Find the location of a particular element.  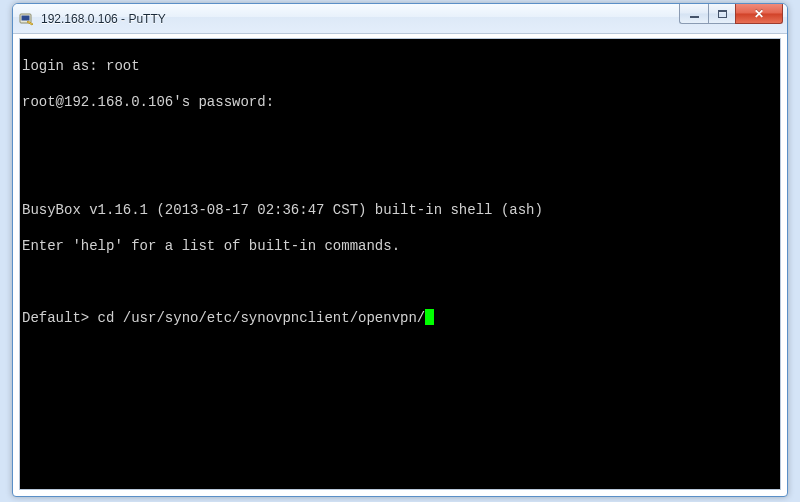

close-button: ✕ is located at coordinates (759, 14).